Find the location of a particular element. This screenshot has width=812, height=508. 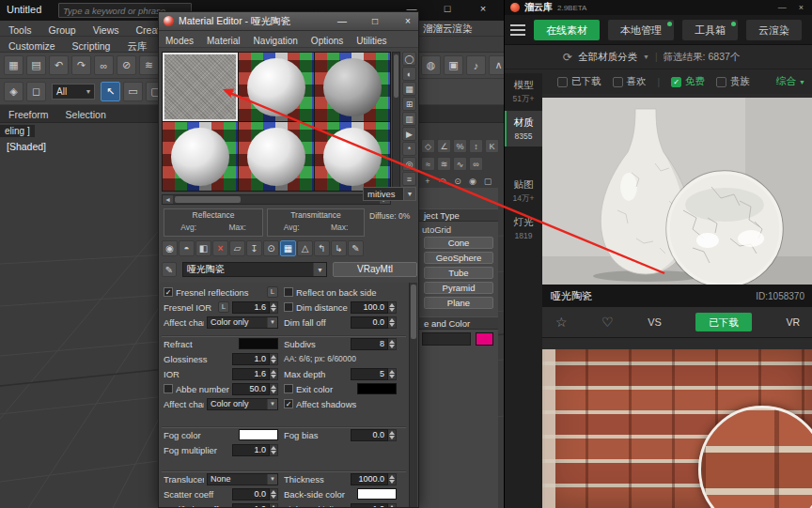

filter-checkbox-3: 贵族 is located at coordinates (733, 82).